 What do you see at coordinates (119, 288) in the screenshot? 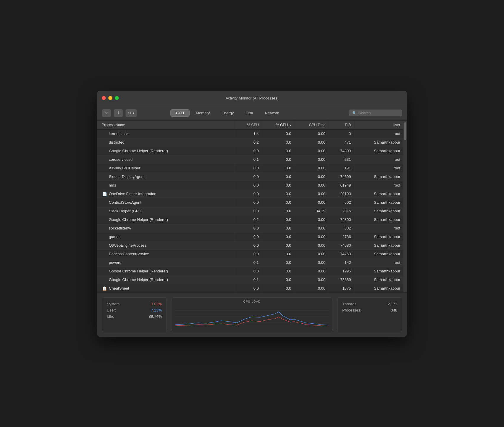
I see `process-name: CheatSheet` at bounding box center [119, 288].